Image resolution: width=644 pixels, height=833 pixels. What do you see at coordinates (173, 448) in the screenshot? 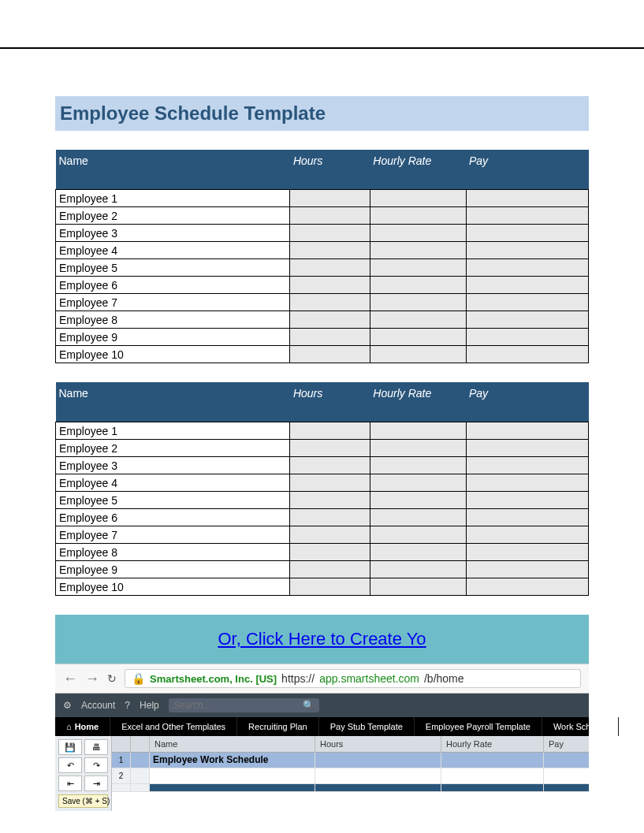
I see `employee-name-cell: Employee 2` at bounding box center [173, 448].